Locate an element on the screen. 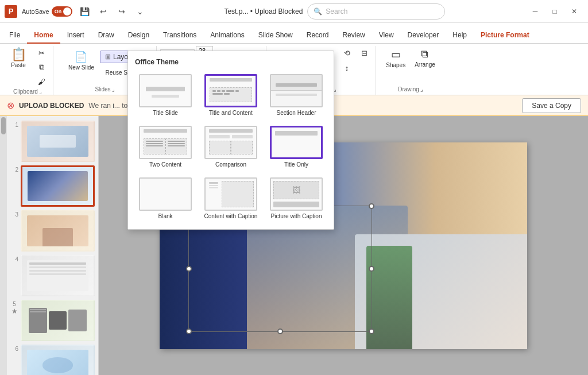 Image resolution: width=588 pixels, height=375 pixels. slides-expand-icon: ⌟ is located at coordinates (114, 90).